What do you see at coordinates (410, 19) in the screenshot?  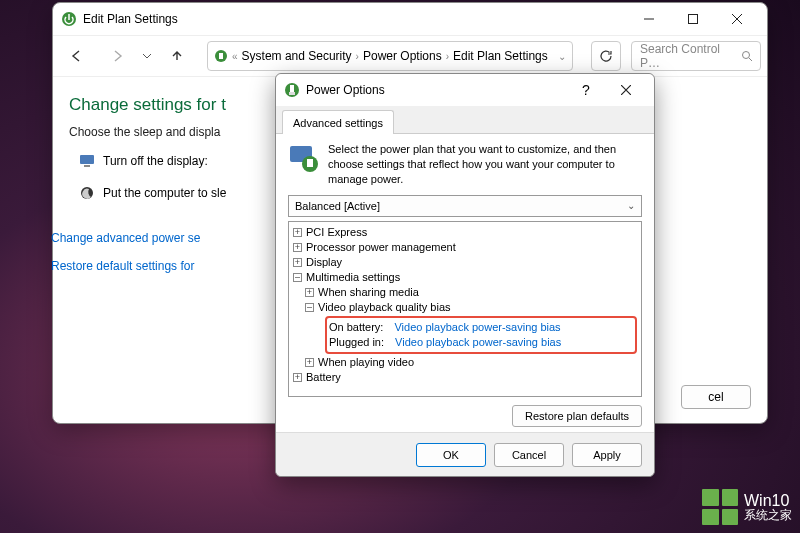 I see `outer-titlebar: Edit Plan Settings` at bounding box center [410, 19].